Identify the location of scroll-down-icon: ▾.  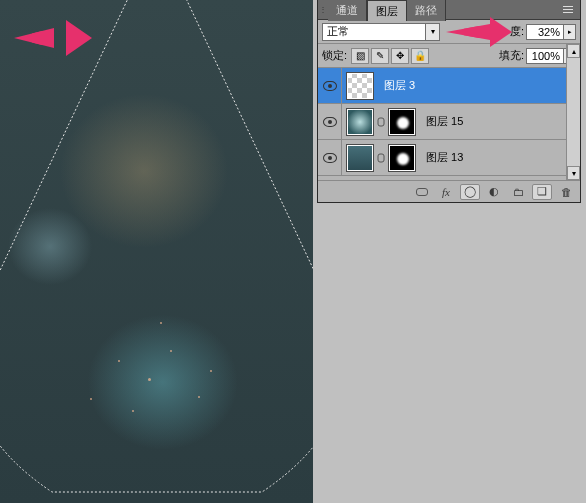
(574, 173).